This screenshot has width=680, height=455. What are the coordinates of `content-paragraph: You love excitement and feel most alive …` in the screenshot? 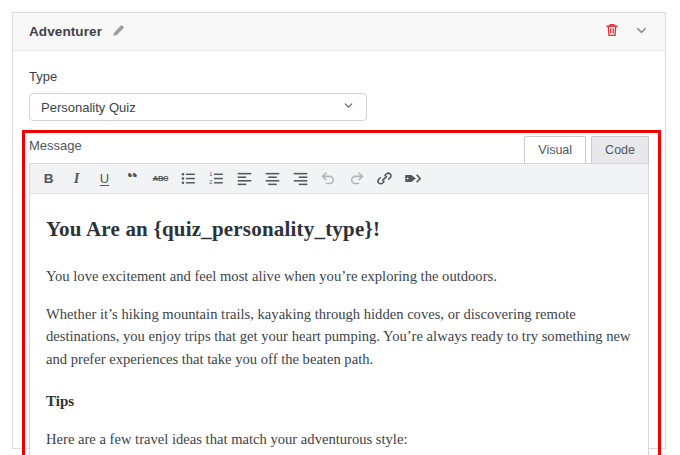 It's located at (339, 276).